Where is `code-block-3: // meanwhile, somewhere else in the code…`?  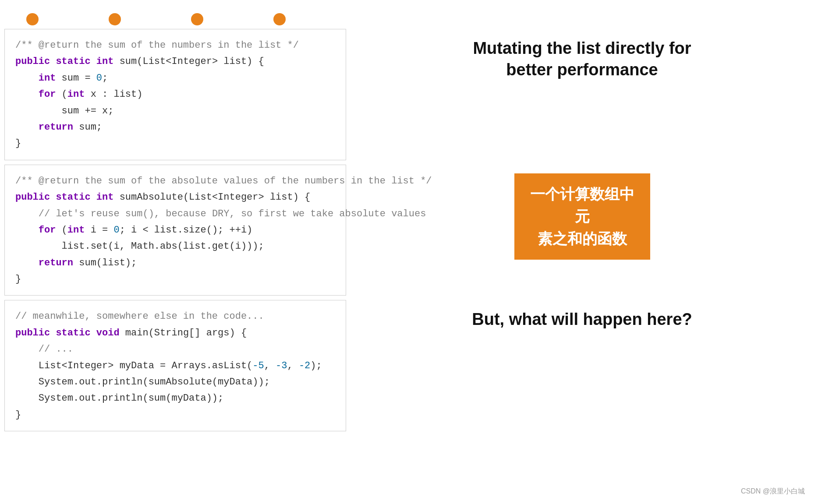
code-block-3: // meanwhile, somewhere else in the code… is located at coordinates (175, 366).